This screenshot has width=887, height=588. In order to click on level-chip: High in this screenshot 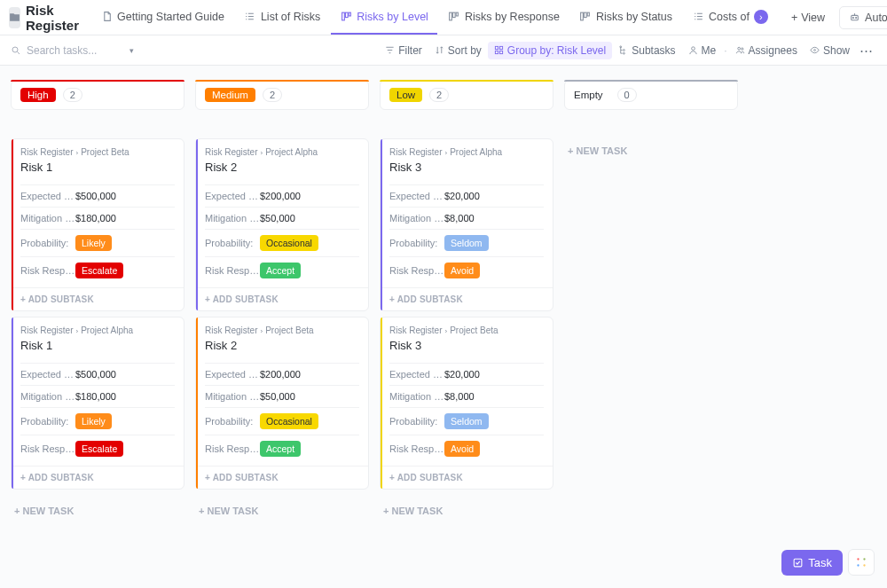, I will do `click(38, 95)`.